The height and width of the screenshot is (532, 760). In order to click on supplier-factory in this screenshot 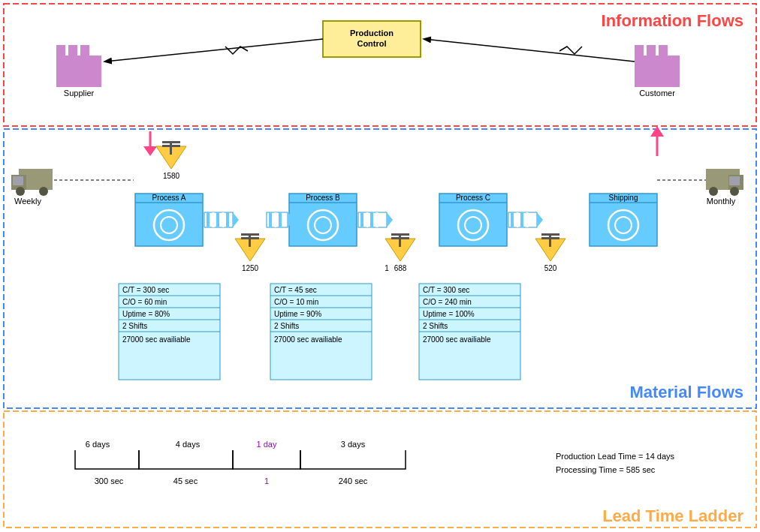, I will do `click(79, 71)`.